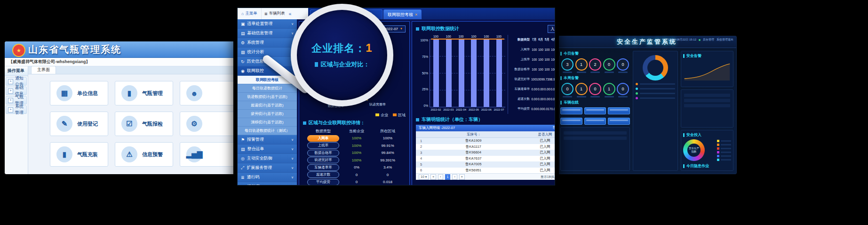 Image resolution: width=868 pixels, height=225 pixels. I want to click on function-card: ☑ 气瓶报检, so click(144, 124).